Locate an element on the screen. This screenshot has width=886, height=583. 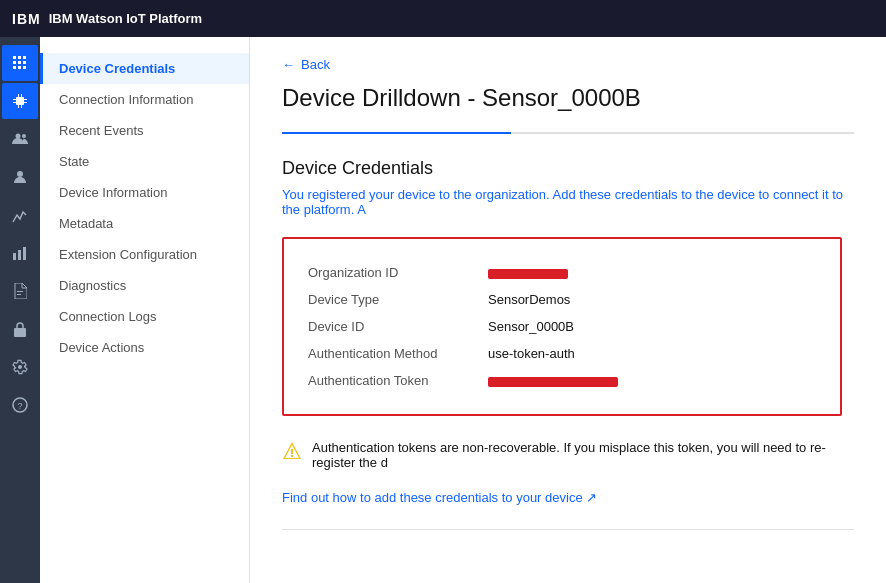
cred-value-device-type: SensorDemos is located at coordinates (529, 300).